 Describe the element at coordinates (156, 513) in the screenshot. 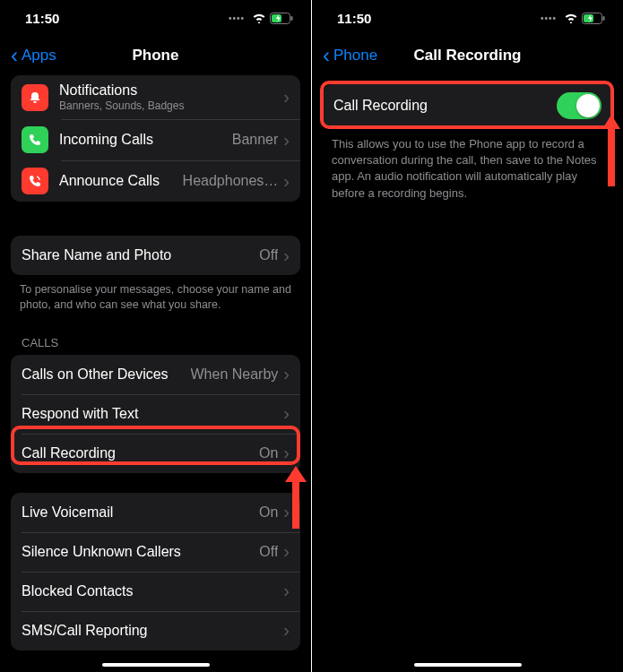

I see `row-live-voicemail: Live Voicemail On ›` at that location.